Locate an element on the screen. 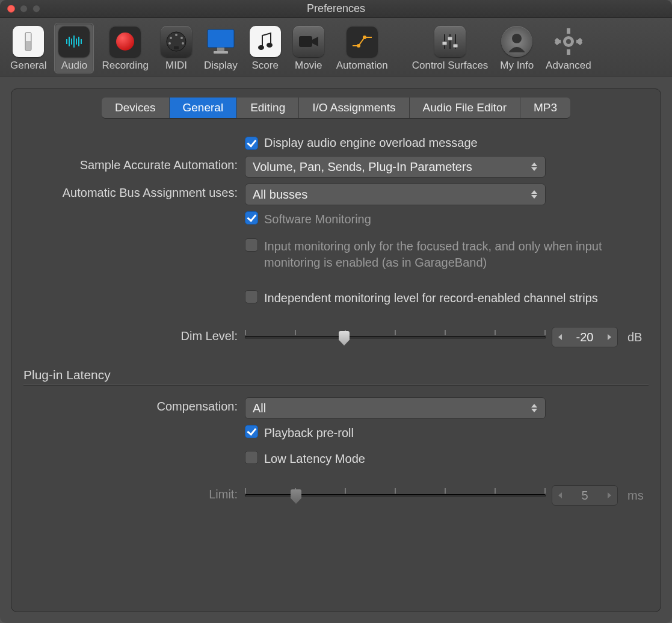  bus-assignment-label: Automatic Bus Assignment uses: is located at coordinates (134, 191).